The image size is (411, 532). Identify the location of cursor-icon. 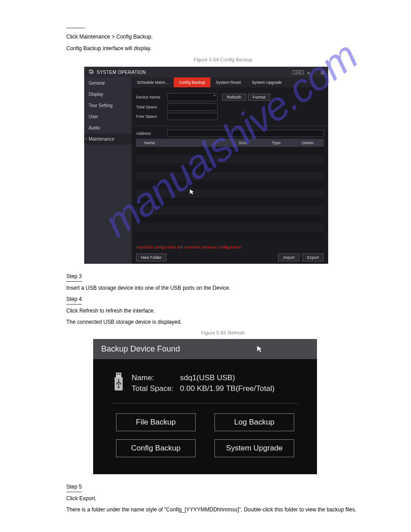
(260, 350).